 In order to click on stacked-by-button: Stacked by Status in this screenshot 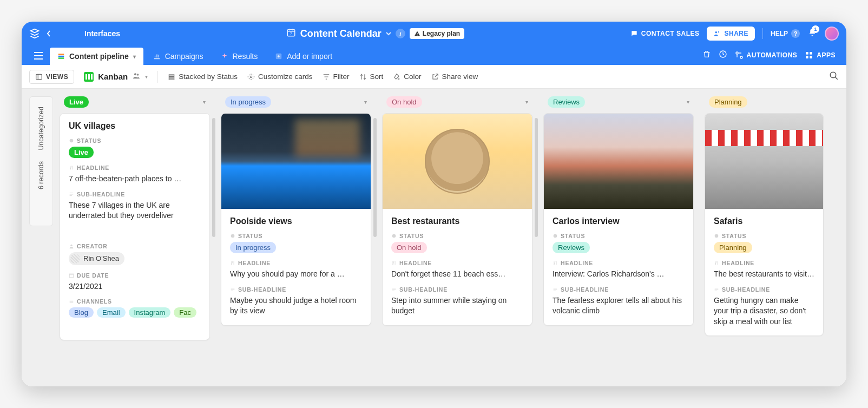, I will do `click(202, 77)`.